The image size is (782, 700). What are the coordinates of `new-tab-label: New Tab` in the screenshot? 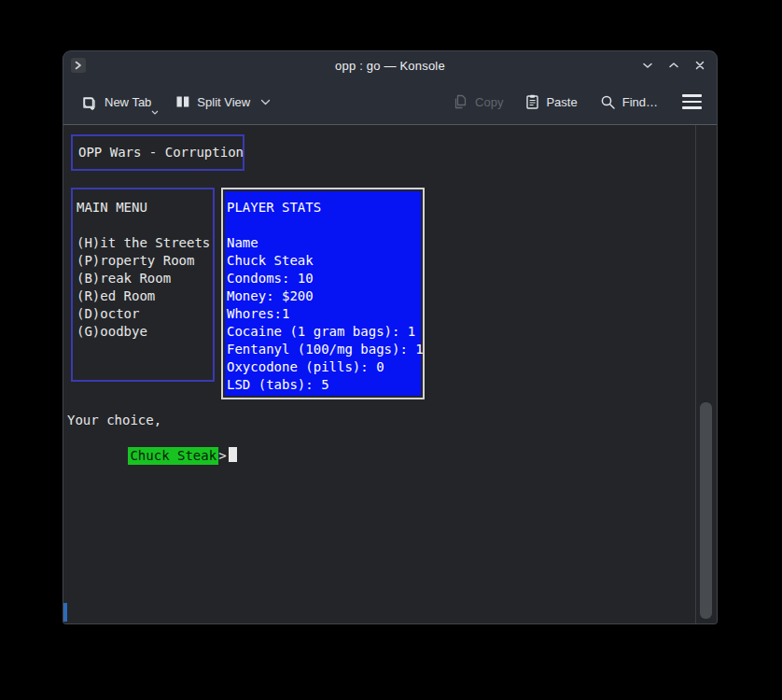 It's located at (128, 103).